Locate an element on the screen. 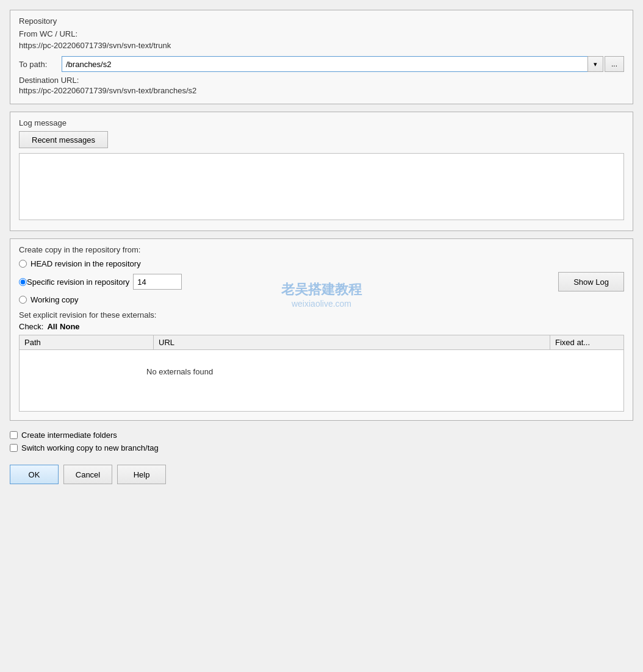 This screenshot has width=643, height=672. table-header: Path URL Fixed at... is located at coordinates (322, 343).